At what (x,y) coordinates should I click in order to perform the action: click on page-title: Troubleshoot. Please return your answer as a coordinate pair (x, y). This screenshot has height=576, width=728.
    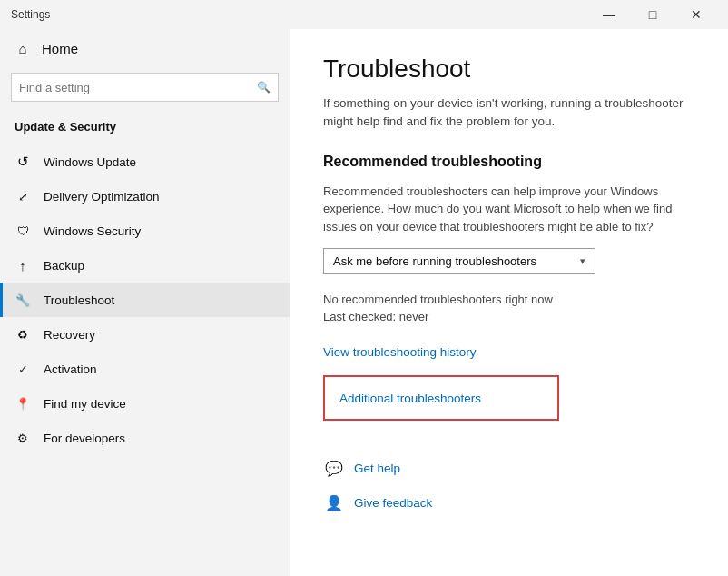
    Looking at the image, I should click on (509, 69).